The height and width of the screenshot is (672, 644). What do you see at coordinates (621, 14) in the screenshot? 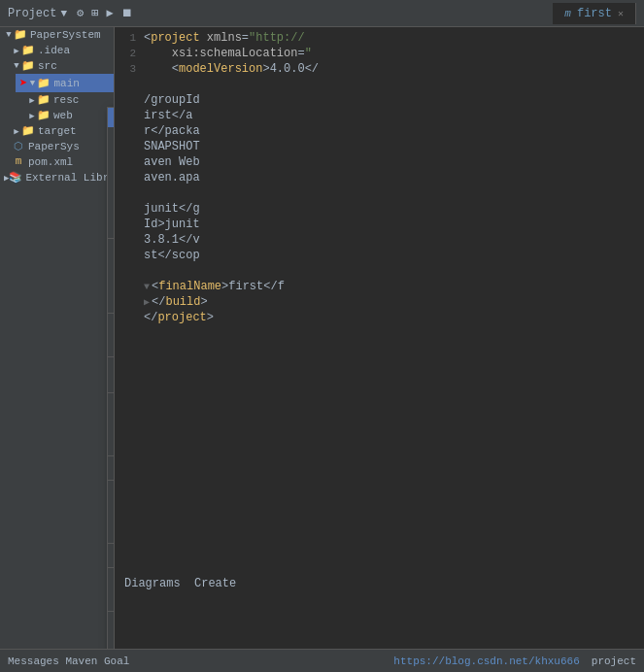
I see `tab-close-icon: ✕` at bounding box center [621, 14].